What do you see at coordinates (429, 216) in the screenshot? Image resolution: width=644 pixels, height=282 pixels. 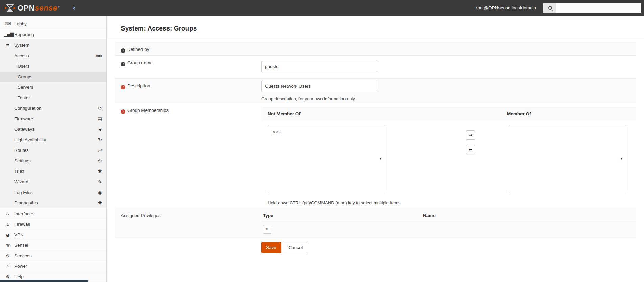 I see `name-column-header: Name` at bounding box center [429, 216].